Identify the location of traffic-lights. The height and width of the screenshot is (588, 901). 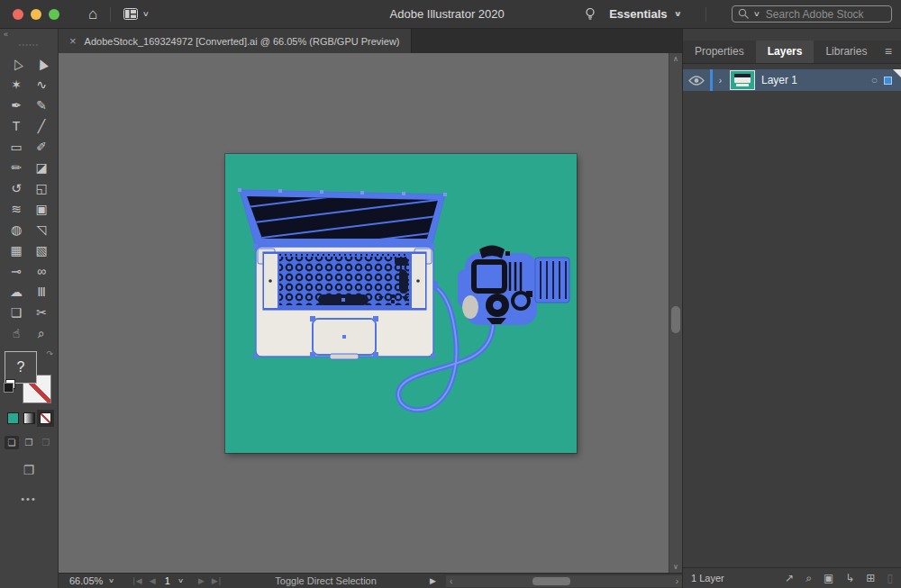
(36, 14).